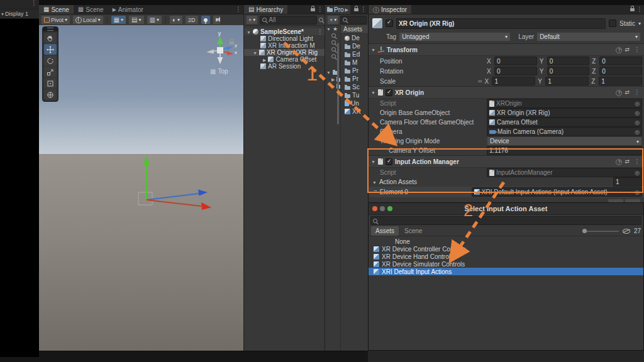 The width and height of the screenshot is (644, 362). Describe the element at coordinates (50, 94) in the screenshot. I see `transform-tool-button` at that location.